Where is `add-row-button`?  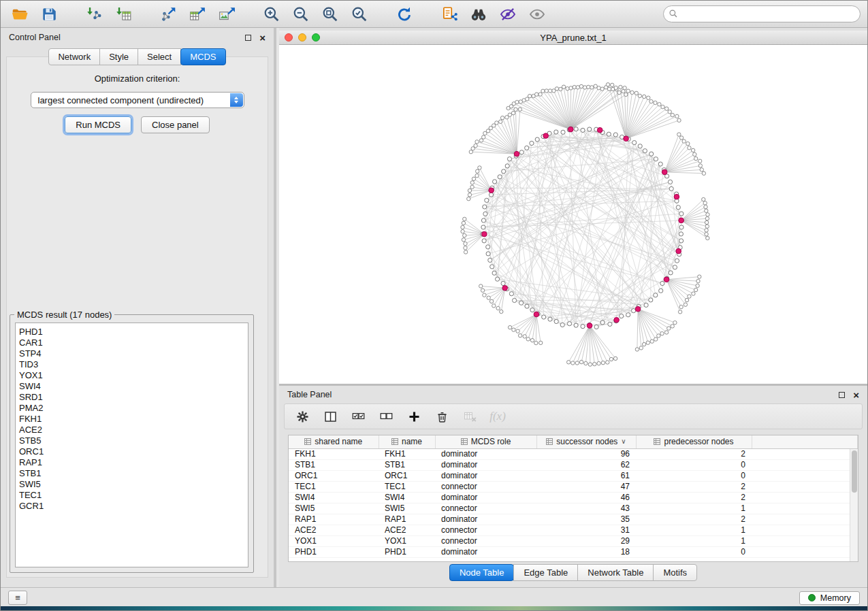 add-row-button is located at coordinates (414, 416).